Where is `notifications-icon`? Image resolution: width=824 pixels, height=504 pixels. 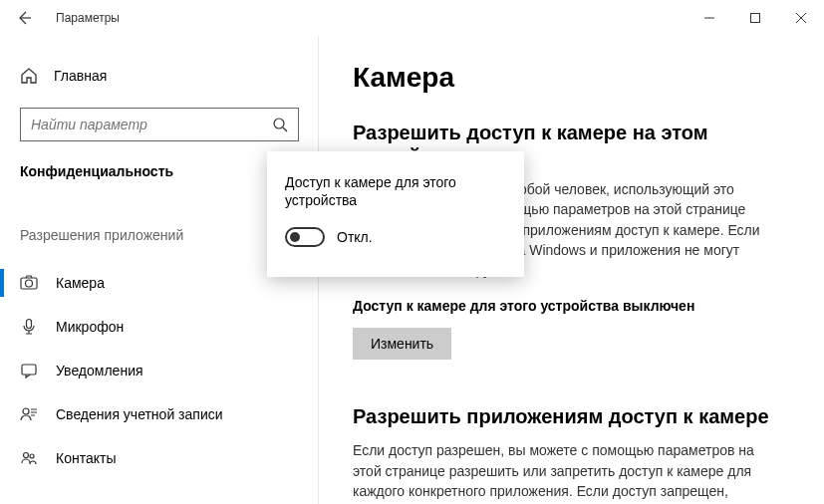 notifications-icon is located at coordinates (29, 371).